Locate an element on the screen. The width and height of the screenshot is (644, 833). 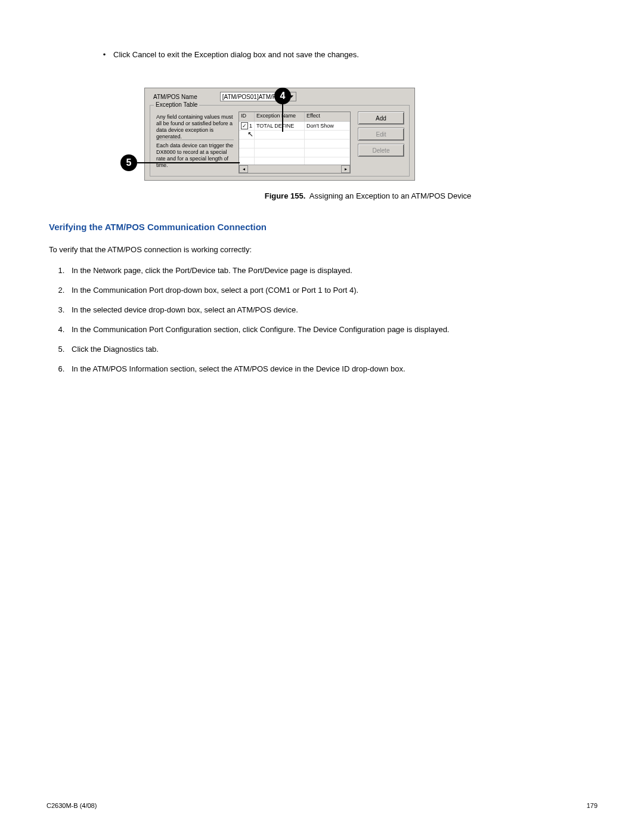
bullet-item: • Click Cancel to exit the Exception dia… is located at coordinates (346, 55).